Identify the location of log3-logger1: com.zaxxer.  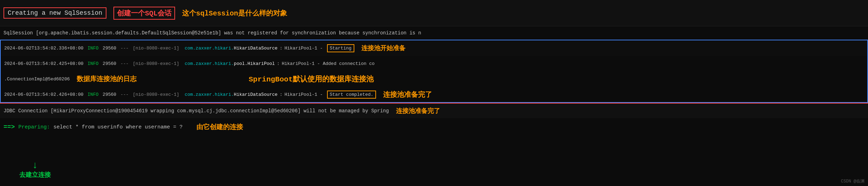
(198, 95).